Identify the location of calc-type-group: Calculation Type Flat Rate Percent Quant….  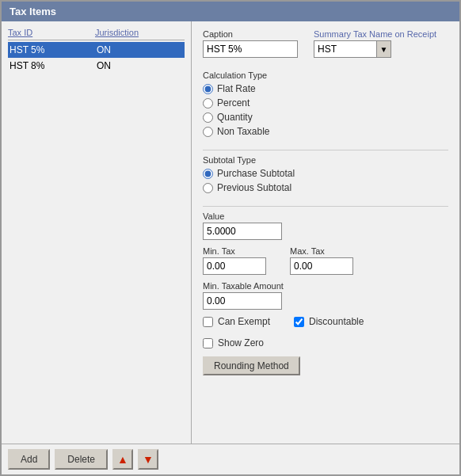
(326, 107).